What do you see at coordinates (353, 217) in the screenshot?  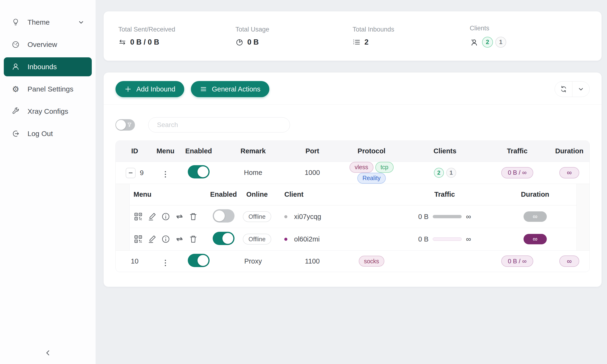 I see `client-row: Offline xi07ycqg` at bounding box center [353, 217].